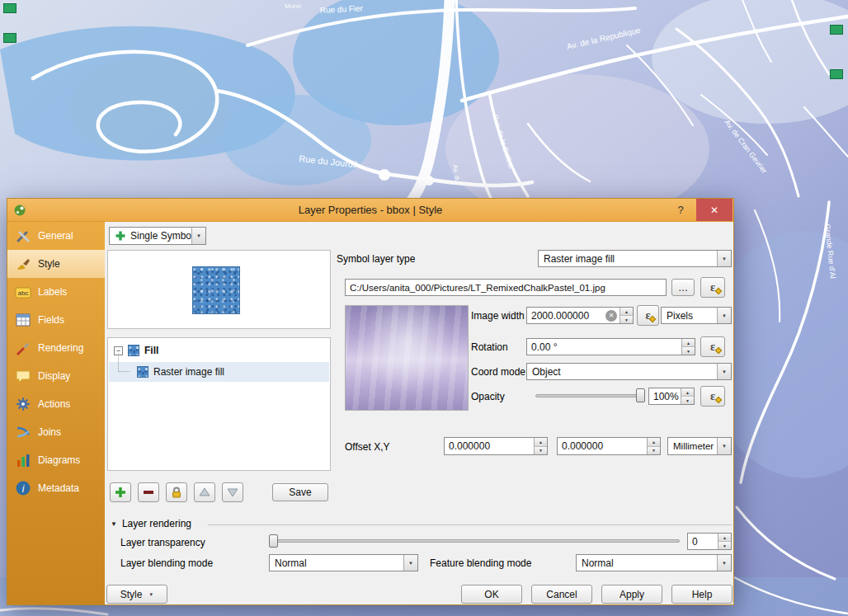 Image resolution: width=848 pixels, height=616 pixels. I want to click on symbol-layers-tree: − Fill Raster image fill, so click(219, 404).